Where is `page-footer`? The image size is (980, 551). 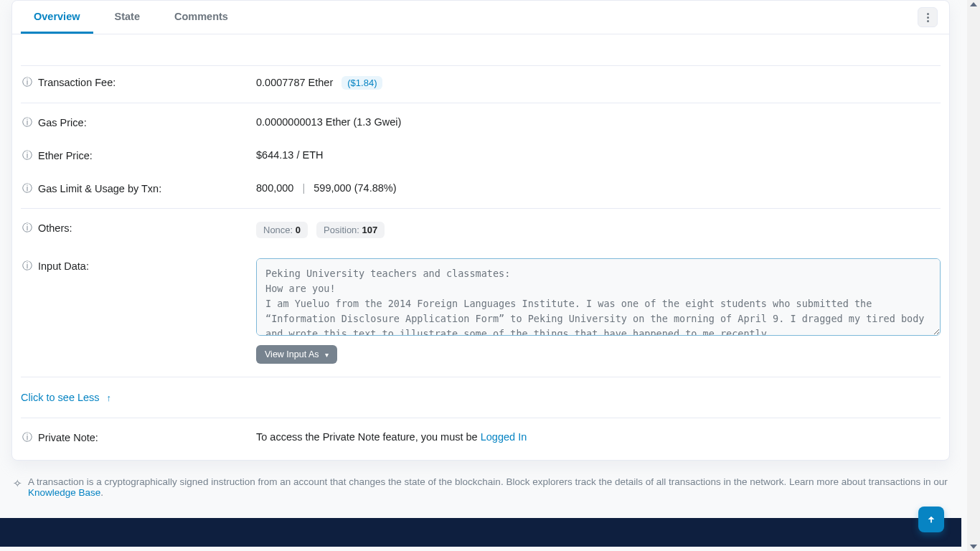 page-footer is located at coordinates (481, 532).